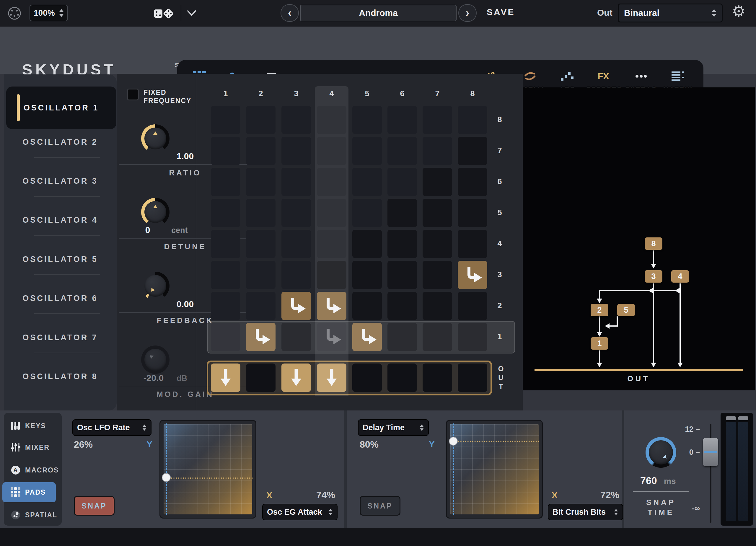 The width and height of the screenshot is (756, 546). Describe the element at coordinates (378, 13) in the screenshot. I see `preset-name-field: Androma` at that location.